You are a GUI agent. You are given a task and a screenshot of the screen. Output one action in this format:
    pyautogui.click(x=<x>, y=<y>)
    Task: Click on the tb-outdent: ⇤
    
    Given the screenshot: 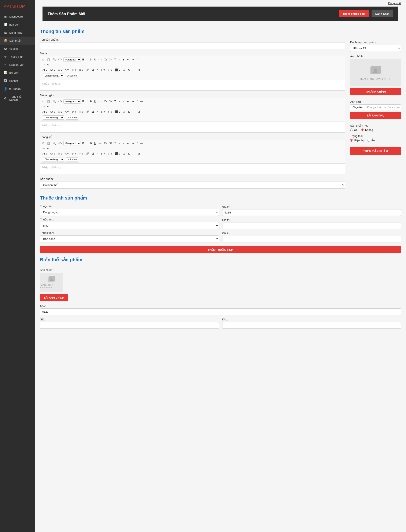 What is the action you would take?
    pyautogui.click(x=128, y=60)
    